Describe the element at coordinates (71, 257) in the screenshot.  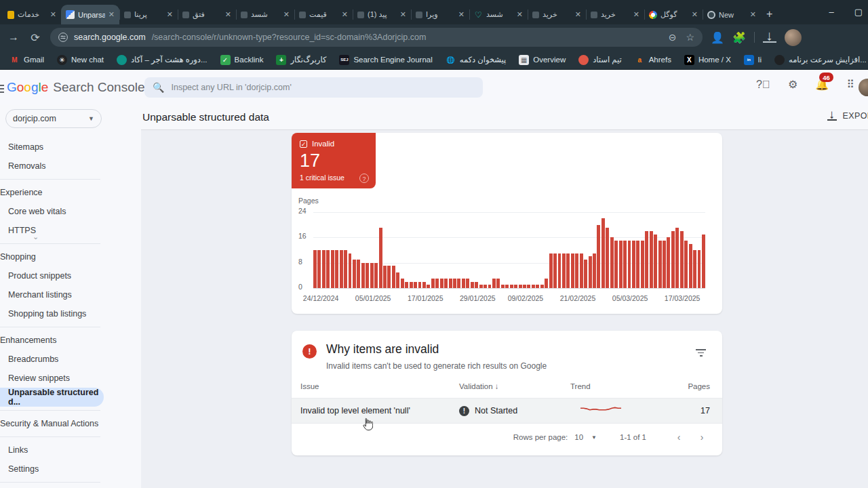
I see `sidebar-section-shopping: Shopping` at that location.